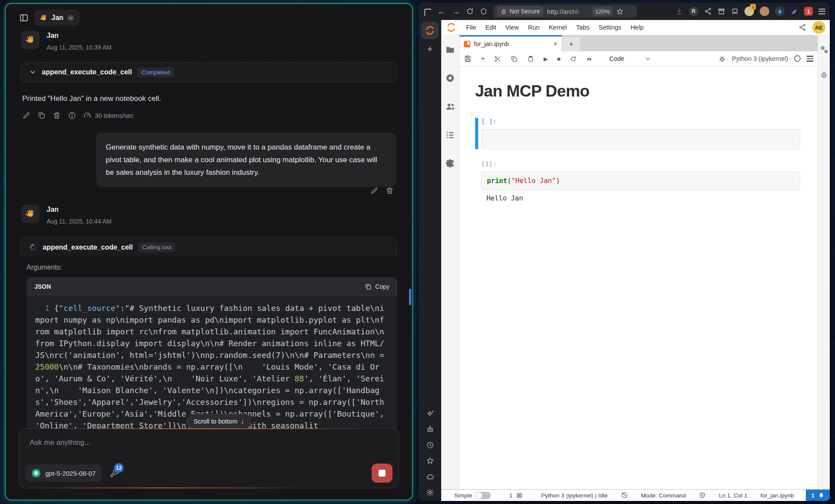 The image size is (835, 504). What do you see at coordinates (24, 18) in the screenshot?
I see `sidebar-toggle-button` at bounding box center [24, 18].